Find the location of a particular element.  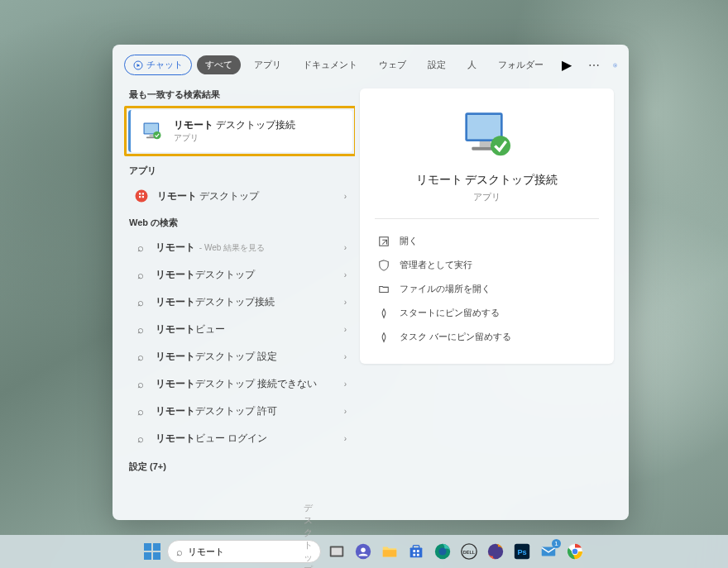

action-pin-taskbar: タスク バーにピン留めする is located at coordinates (486, 337).